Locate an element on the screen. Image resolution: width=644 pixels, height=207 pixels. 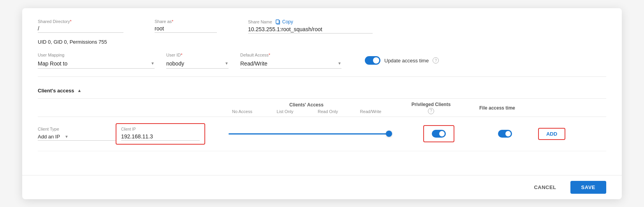
privileged-toggle is located at coordinates (439, 134).